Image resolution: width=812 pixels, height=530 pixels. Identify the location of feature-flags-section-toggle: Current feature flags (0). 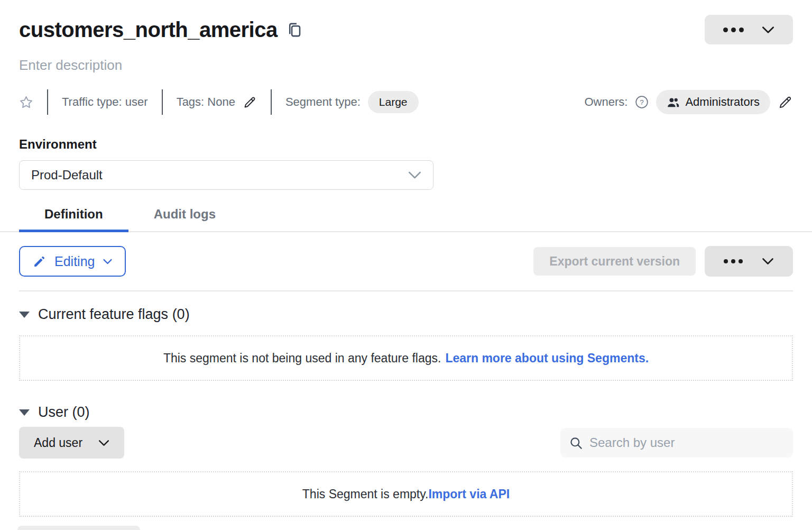
(105, 314).